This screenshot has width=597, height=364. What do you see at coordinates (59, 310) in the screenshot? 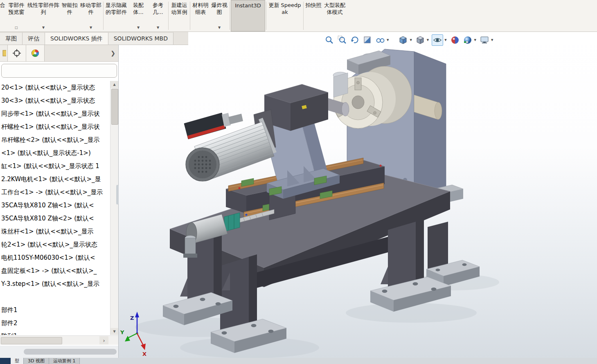
I see `tree-item: 部件1` at bounding box center [59, 310].